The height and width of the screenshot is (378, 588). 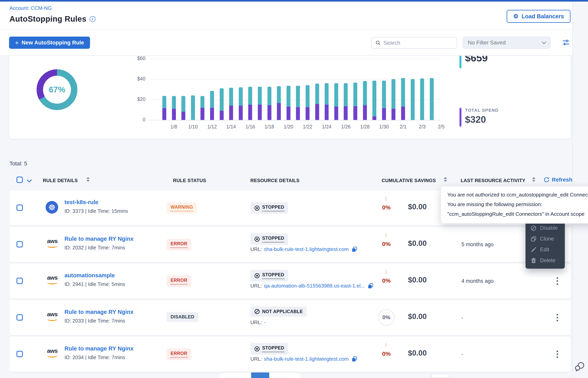 What do you see at coordinates (545, 260) in the screenshot?
I see `menu-item-delete: Delete` at bounding box center [545, 260].